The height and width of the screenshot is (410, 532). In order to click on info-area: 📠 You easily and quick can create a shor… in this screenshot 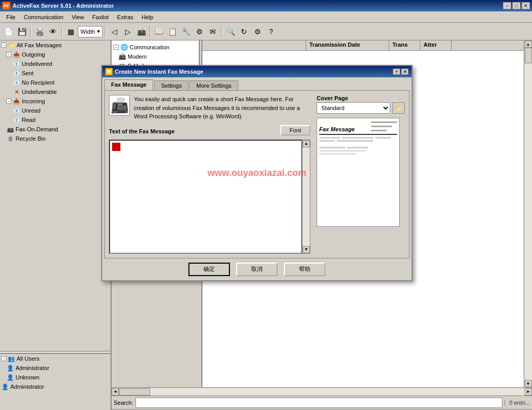, I will do `click(210, 108)`.